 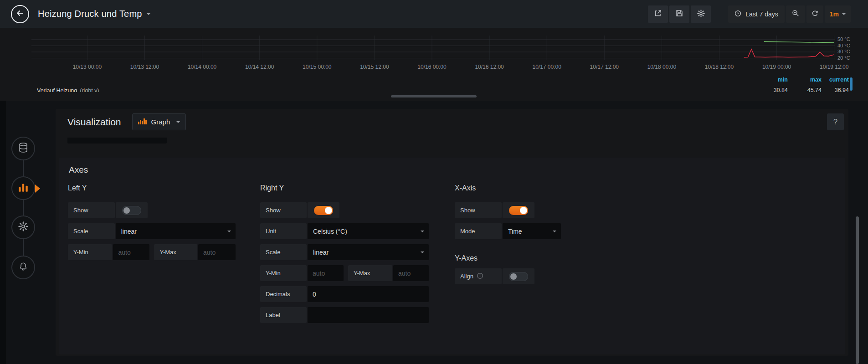 I want to click on right-y-column: Right Y Show Unit Celsius (°C), so click(x=345, y=256).